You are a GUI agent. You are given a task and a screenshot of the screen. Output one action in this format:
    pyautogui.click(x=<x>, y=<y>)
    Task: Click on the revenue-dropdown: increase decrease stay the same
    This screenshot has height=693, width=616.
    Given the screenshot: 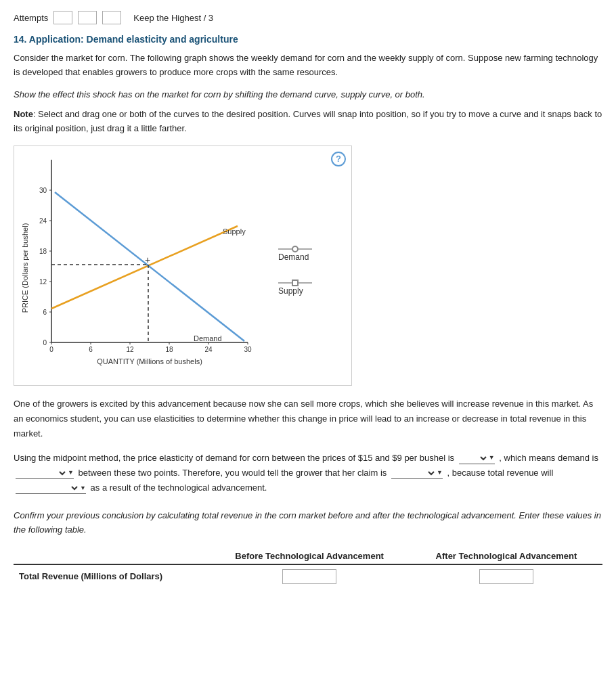 What is the action you would take?
    pyautogui.click(x=47, y=488)
    